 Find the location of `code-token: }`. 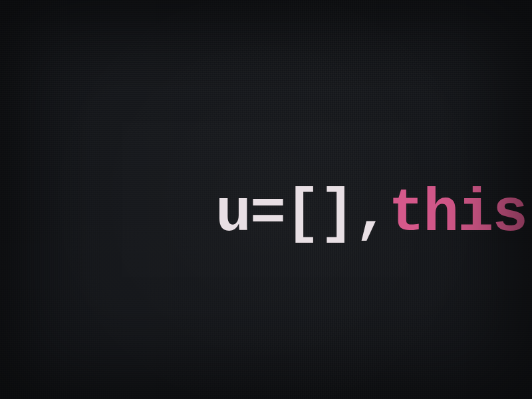

code-token: } is located at coordinates (529, 214).